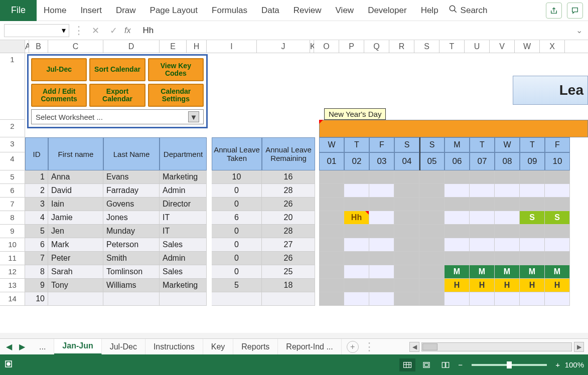 Image resolution: width=588 pixels, height=375 pixels. What do you see at coordinates (13, 191) in the screenshot?
I see `row-header: 6` at bounding box center [13, 191].